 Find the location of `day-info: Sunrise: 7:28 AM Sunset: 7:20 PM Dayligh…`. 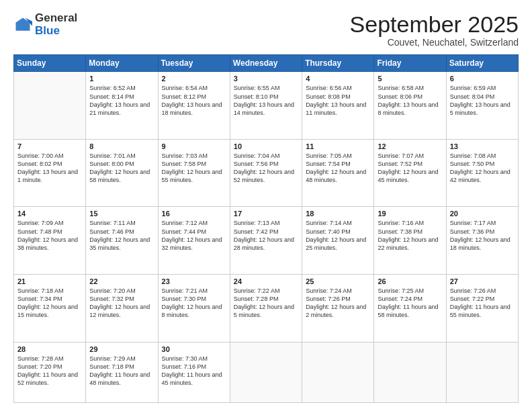

day-info: Sunrise: 7:28 AM Sunset: 7:20 PM Dayligh… is located at coordinates (50, 371).